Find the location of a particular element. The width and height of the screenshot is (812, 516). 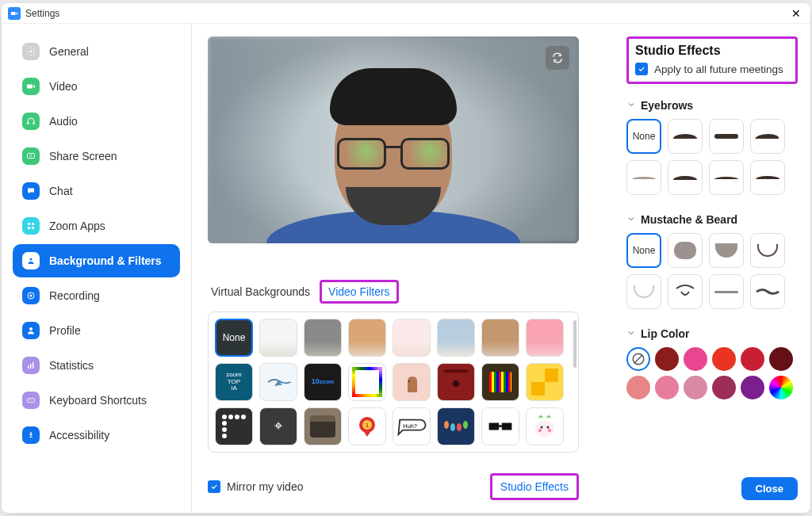

filter-item: 1 is located at coordinates (367, 426).